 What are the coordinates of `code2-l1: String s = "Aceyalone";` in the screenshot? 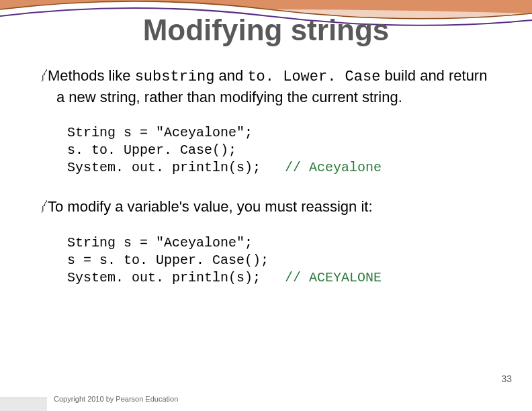 It's located at (160, 243).